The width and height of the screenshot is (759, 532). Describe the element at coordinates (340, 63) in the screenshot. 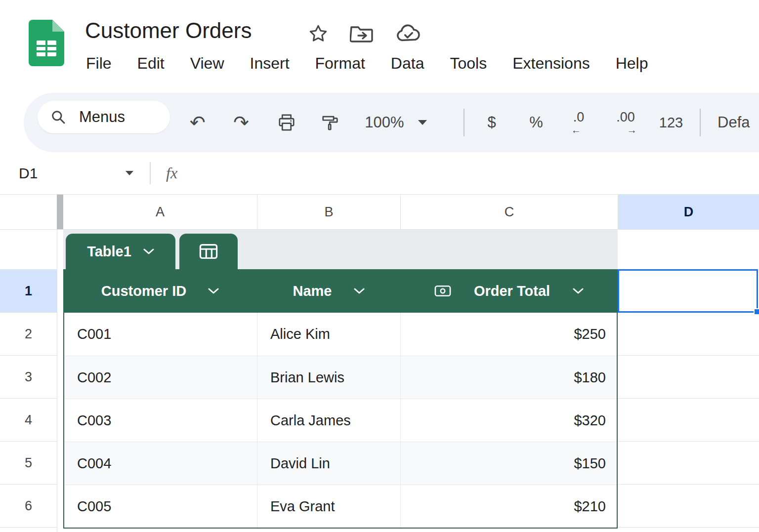

I see `menu-item-format: Format` at that location.